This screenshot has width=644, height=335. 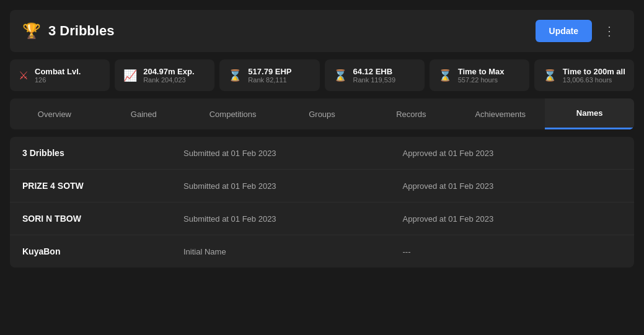 What do you see at coordinates (579, 31) in the screenshot?
I see `header-right: Update ⋮` at bounding box center [579, 31].